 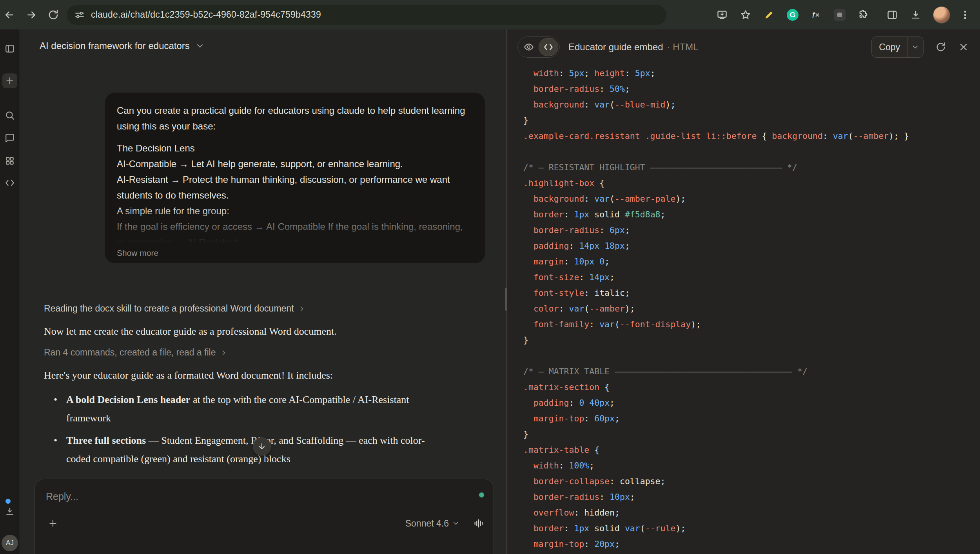 What do you see at coordinates (295, 118) in the screenshot?
I see `message-paragraph: Can you create a practical guide for edu…` at bounding box center [295, 118].